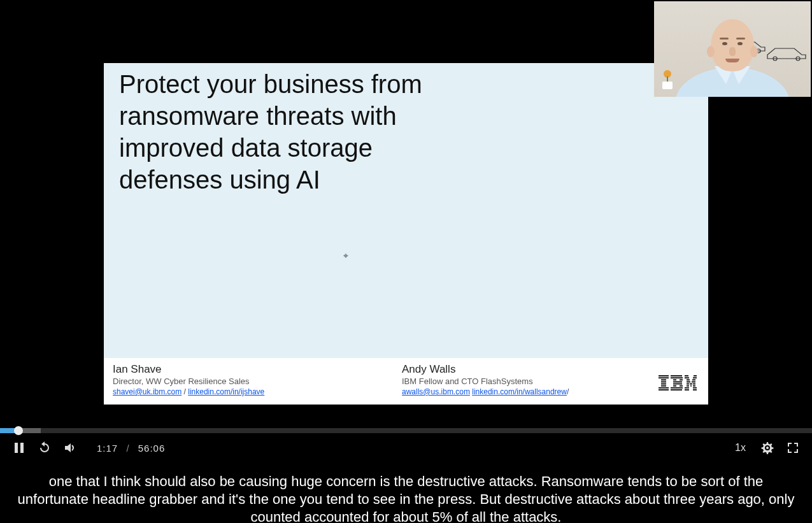 The height and width of the screenshot is (523, 812). I want to click on plant-decoration, so click(667, 80).